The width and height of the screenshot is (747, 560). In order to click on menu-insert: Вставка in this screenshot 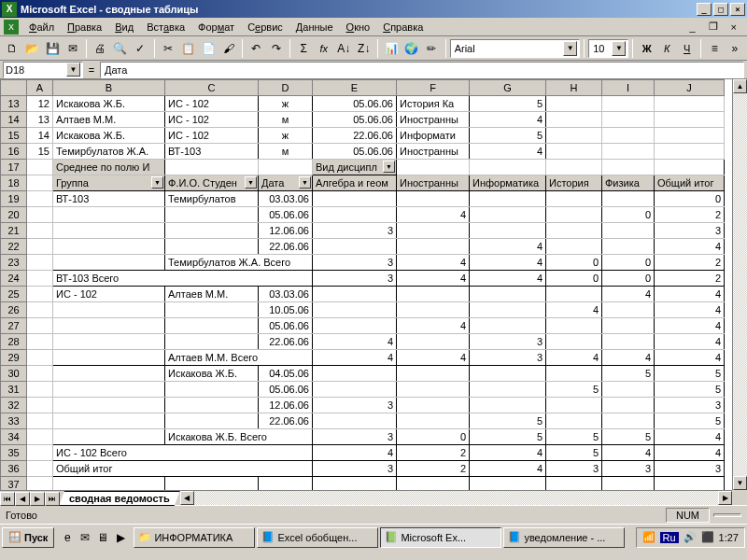, I will do `click(166, 27)`.